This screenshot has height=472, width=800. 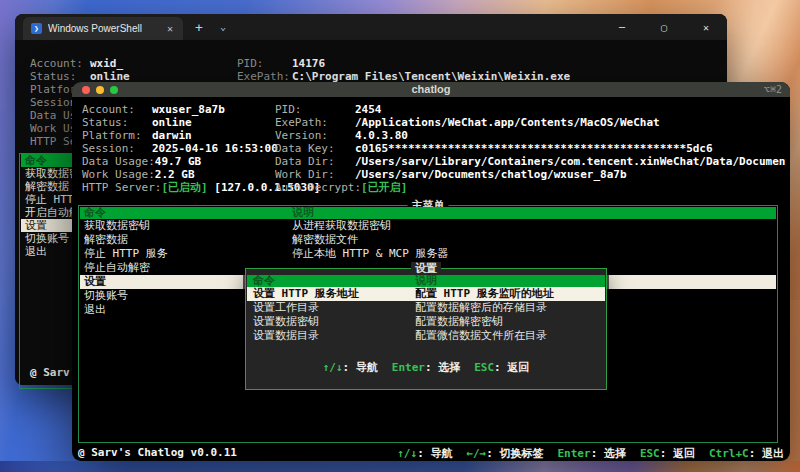 I want to click on info-value: 2.2 GB, so click(x=175, y=174).